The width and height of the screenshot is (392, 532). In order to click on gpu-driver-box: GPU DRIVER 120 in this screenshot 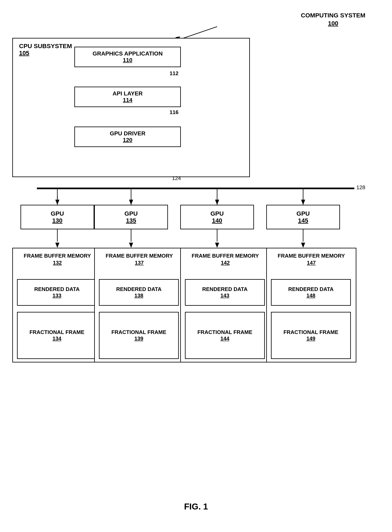, I will do `click(128, 137)`.